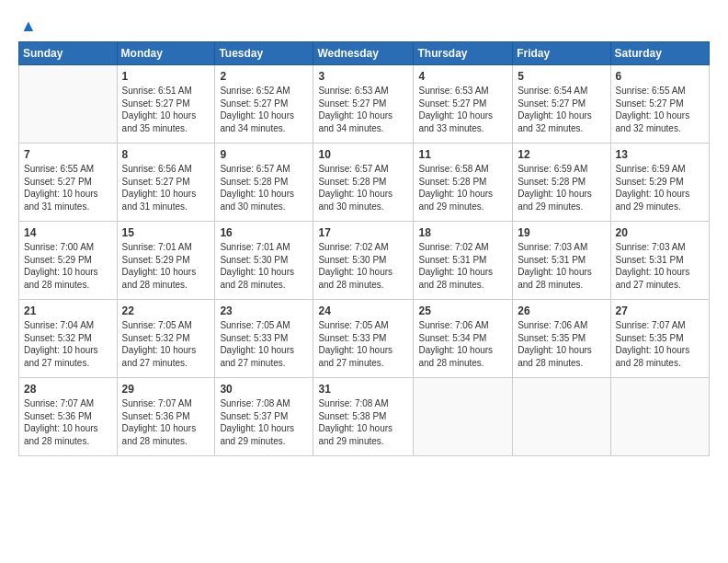 The width and height of the screenshot is (728, 563). What do you see at coordinates (660, 182) in the screenshot?
I see `calendar-cell: 13Sunrise: 6:59 AM Sunset: 5:29 PM Dayli…` at bounding box center [660, 182].